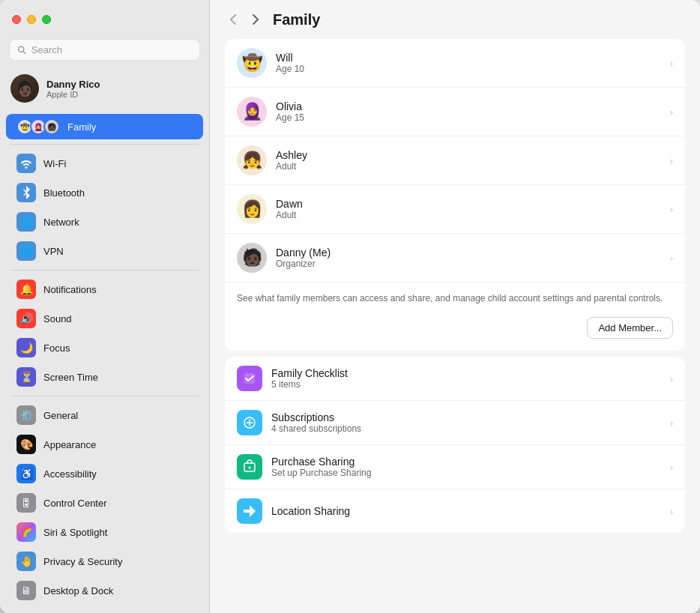 The width and height of the screenshot is (700, 613). What do you see at coordinates (70, 474) in the screenshot?
I see `sidebar-item-label: Accessibility` at bounding box center [70, 474].